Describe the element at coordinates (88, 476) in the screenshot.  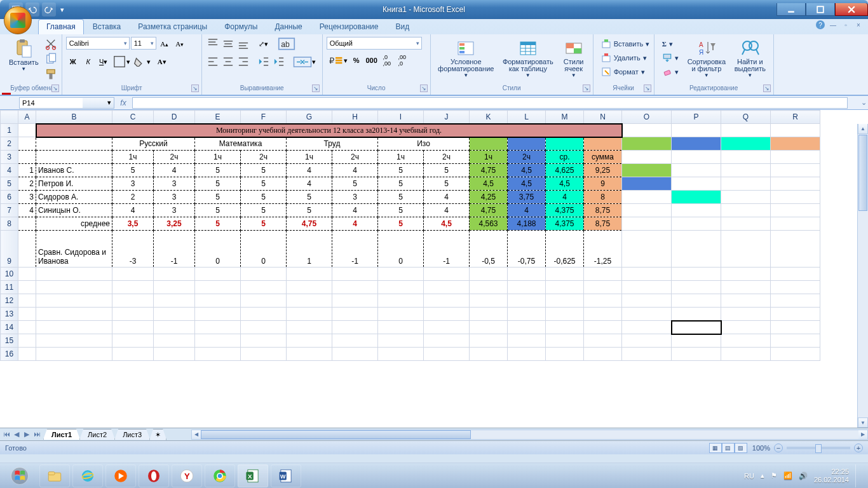
I see `taskbar-ie-icon` at that location.